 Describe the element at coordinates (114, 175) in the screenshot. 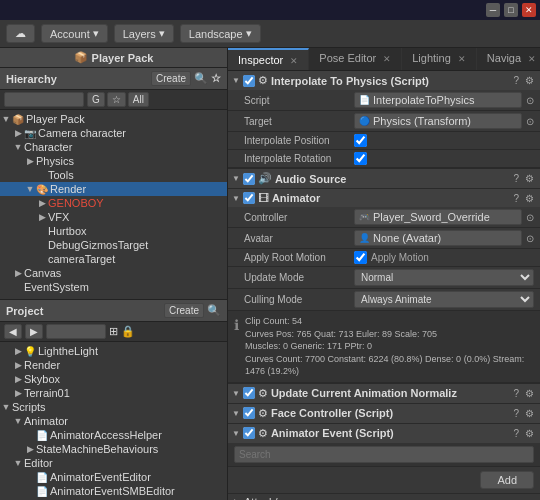

I see `tree-item-tools: Tools` at that location.